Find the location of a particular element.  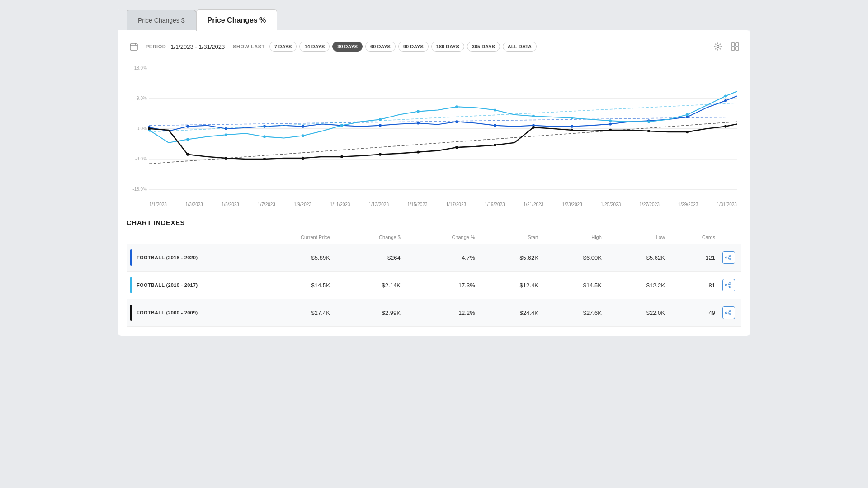

btn-90-days: 90 DAYS is located at coordinates (413, 47).